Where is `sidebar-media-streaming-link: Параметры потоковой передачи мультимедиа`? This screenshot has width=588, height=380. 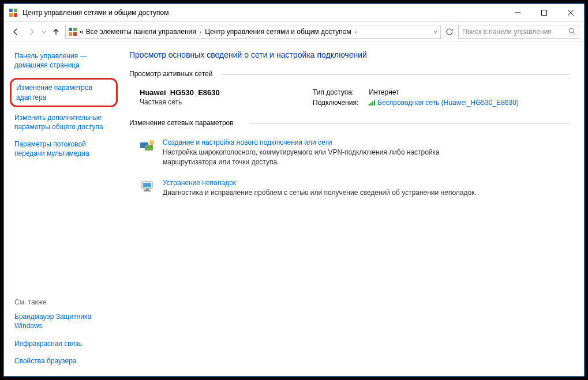 sidebar-media-streaming-link: Параметры потоковой передачи мультимедиа is located at coordinates (65, 149).